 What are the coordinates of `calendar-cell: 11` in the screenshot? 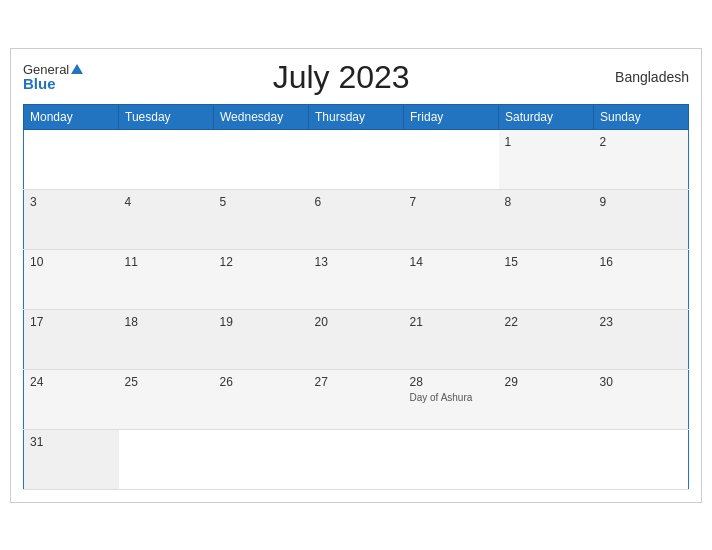 It's located at (166, 279).